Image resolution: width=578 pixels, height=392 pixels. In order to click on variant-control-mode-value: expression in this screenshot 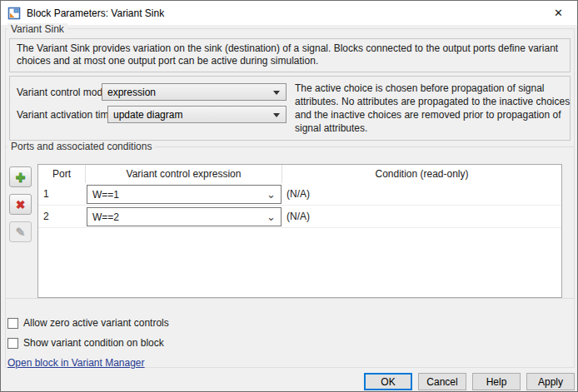, I will do `click(132, 92)`.